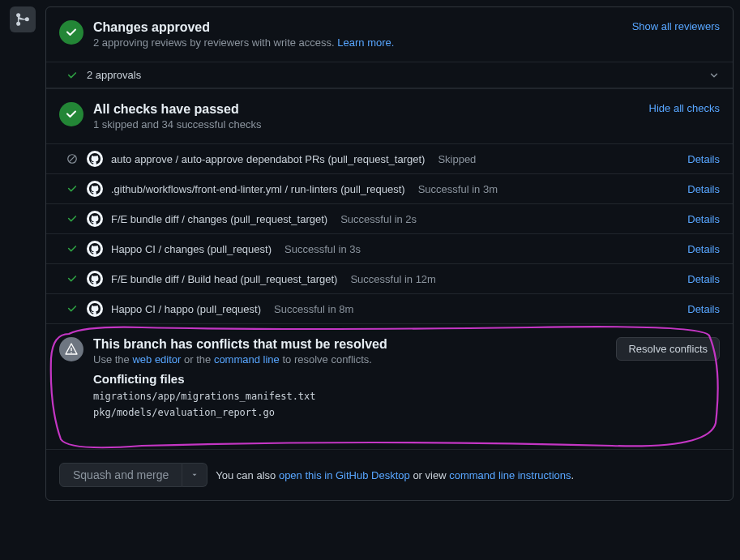 The image size is (740, 560). I want to click on checks-title: All checks have passed, so click(366, 109).